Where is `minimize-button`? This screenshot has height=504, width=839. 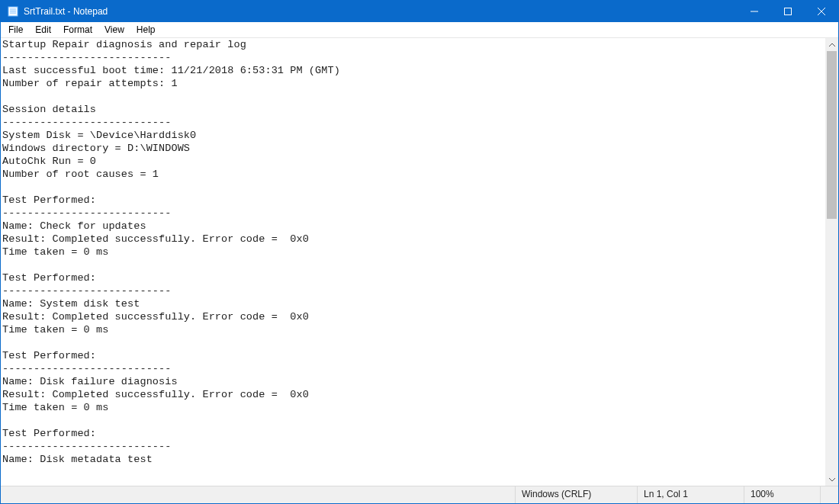 minimize-button is located at coordinates (754, 11).